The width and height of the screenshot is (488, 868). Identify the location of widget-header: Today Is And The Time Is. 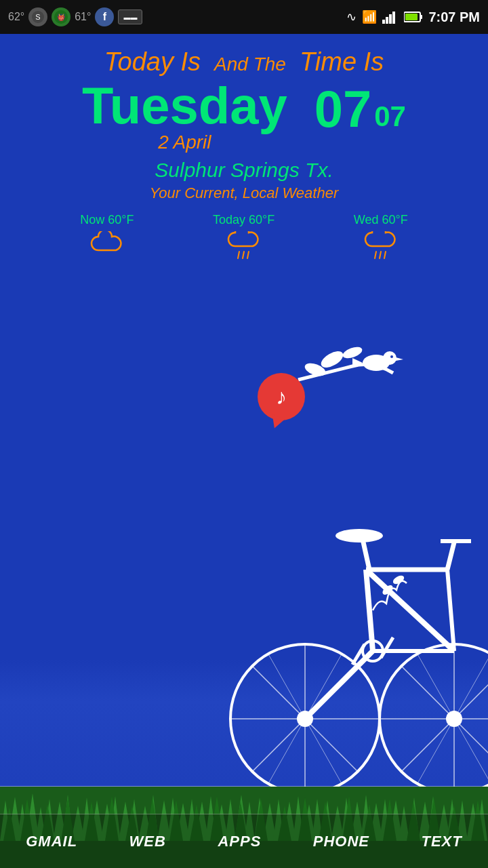
(244, 62).